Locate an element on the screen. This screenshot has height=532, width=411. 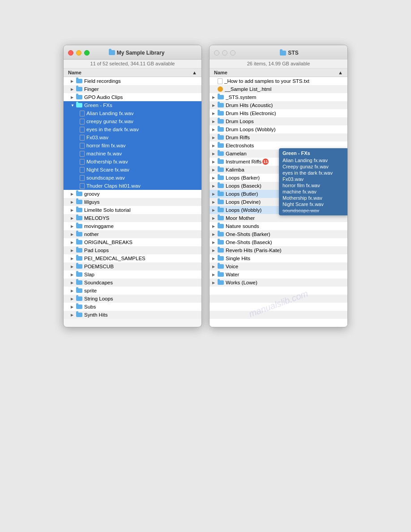
list-item: ▶ String Loops is located at coordinates (133, 299).